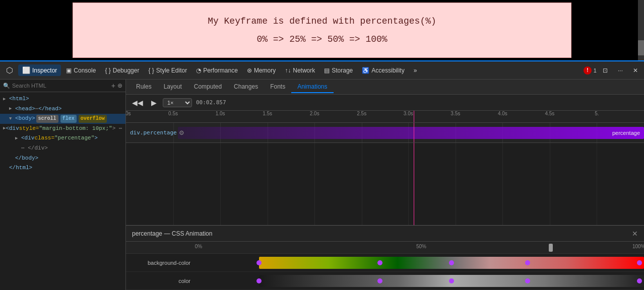 The height and width of the screenshot is (290, 644). What do you see at coordinates (385, 133) in the screenshot?
I see `track-element-row: div.percentage ⚙ percentage` at bounding box center [385, 133].